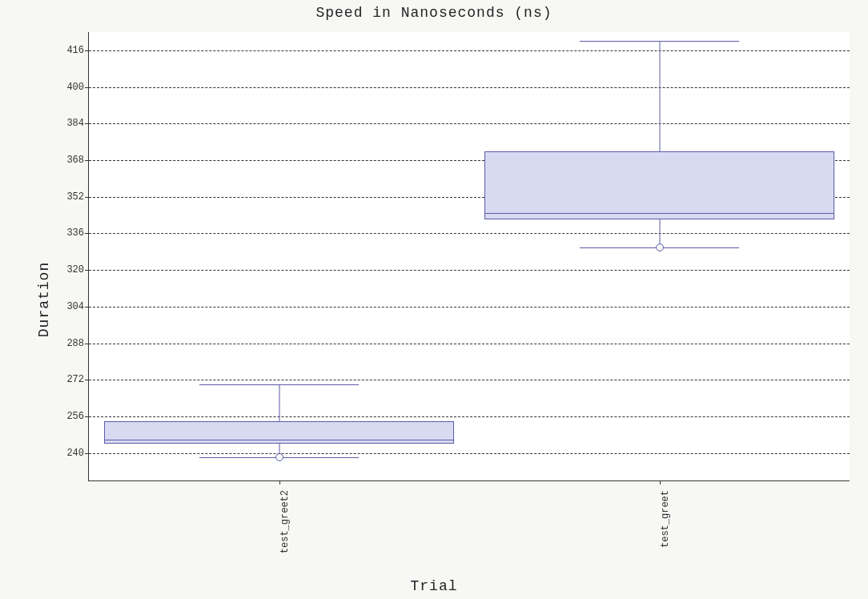  Describe the element at coordinates (434, 13) in the screenshot. I see `chart-title: Speed in Nanoseconds (ns)` at that location.